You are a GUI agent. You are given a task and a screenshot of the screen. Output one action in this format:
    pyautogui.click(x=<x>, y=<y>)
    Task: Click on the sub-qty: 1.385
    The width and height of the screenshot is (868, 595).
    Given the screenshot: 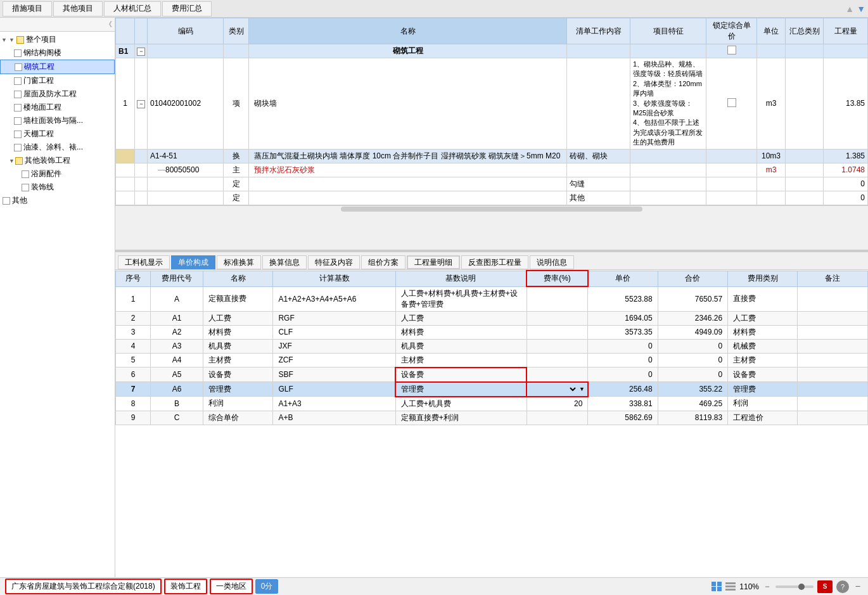 What is the action you would take?
    pyautogui.click(x=846, y=156)
    